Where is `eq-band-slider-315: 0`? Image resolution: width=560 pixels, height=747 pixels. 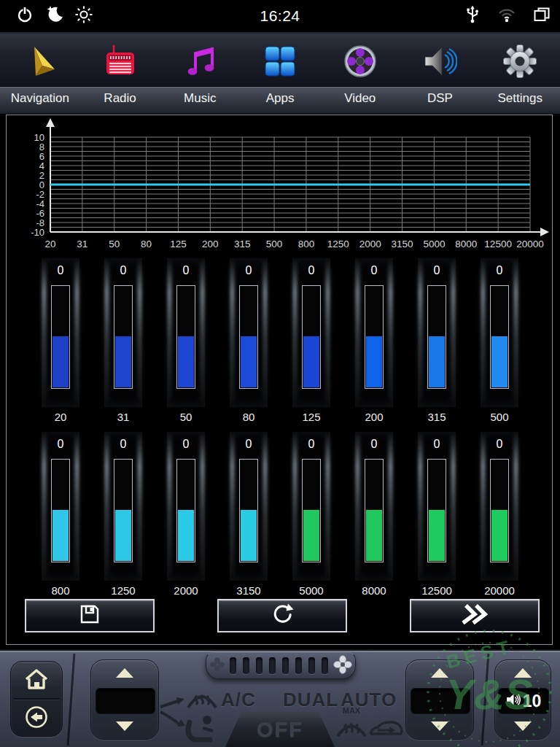 eq-band-slider-315: 0 is located at coordinates (437, 333).